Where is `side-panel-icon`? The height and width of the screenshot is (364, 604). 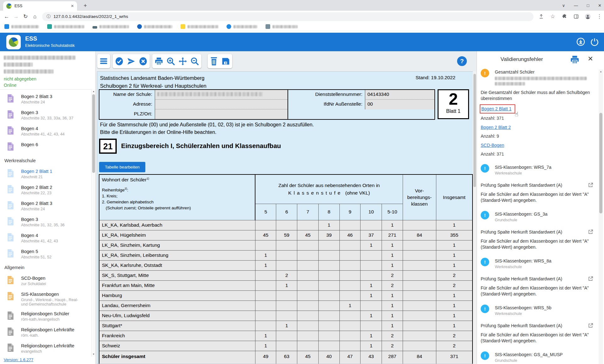
side-panel-icon is located at coordinates (576, 17).